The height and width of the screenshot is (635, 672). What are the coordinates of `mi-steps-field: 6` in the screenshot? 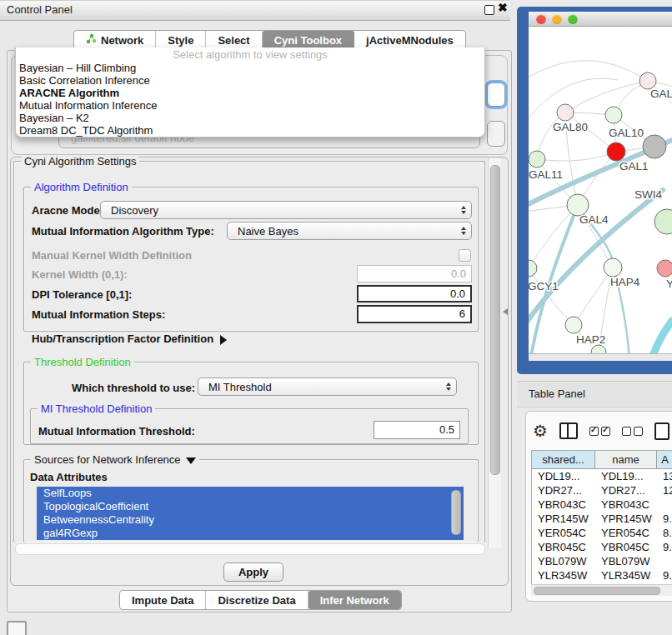 It's located at (414, 314).